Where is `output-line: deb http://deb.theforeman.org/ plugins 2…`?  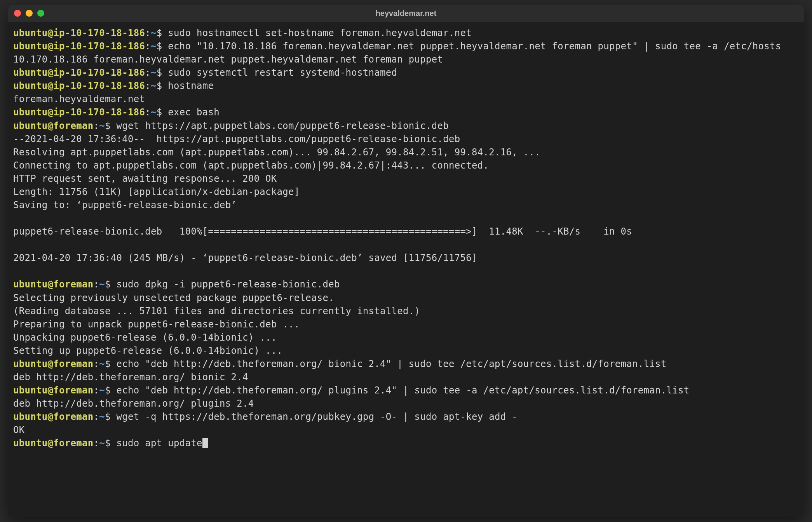
output-line: deb http://deb.theforeman.org/ plugins 2… is located at coordinates (406, 404).